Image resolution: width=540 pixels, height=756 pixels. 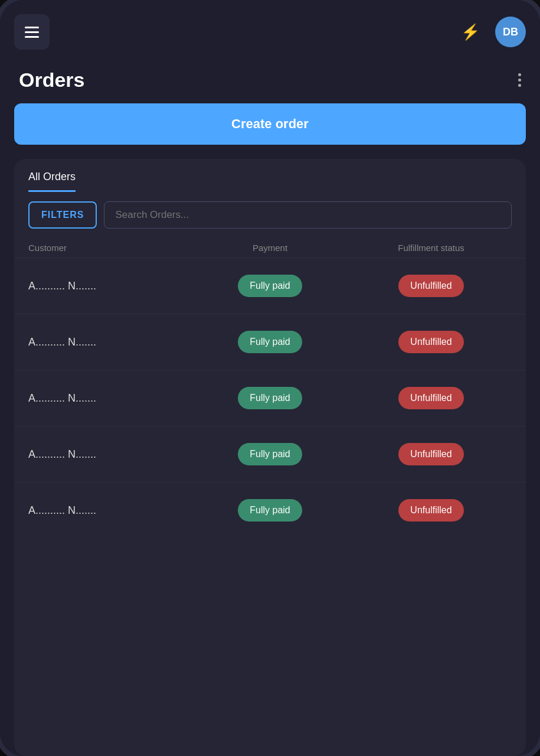 What do you see at coordinates (109, 248) in the screenshot?
I see `column-header-customer: Customer` at bounding box center [109, 248].